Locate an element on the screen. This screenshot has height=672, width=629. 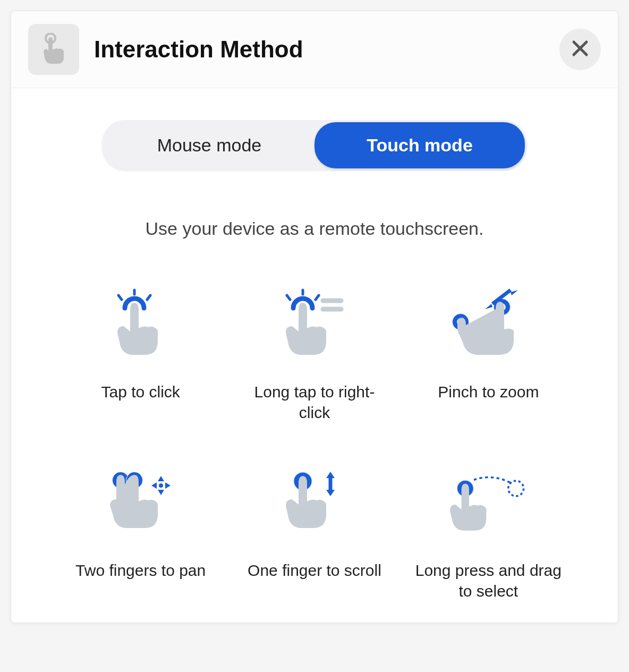
pan-icon is located at coordinates (141, 505).